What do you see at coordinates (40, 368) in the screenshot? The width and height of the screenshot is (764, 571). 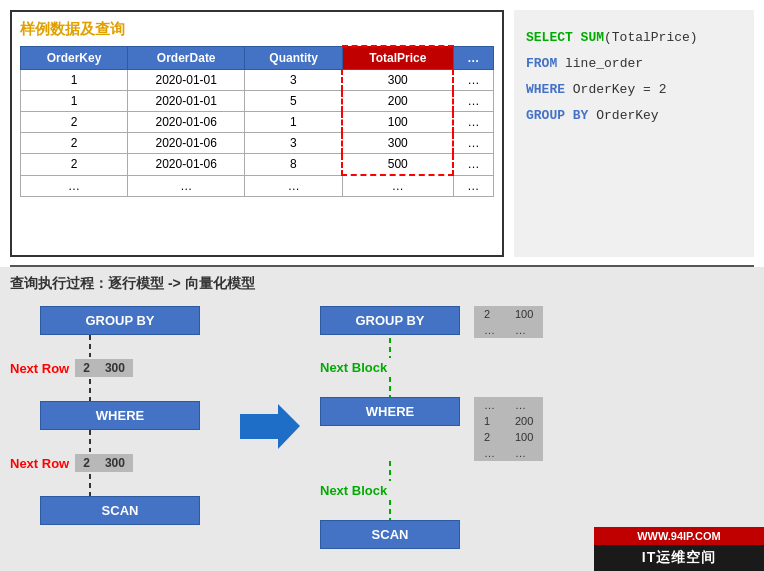 I see `next-row-1-label: Next Row` at bounding box center [40, 368].